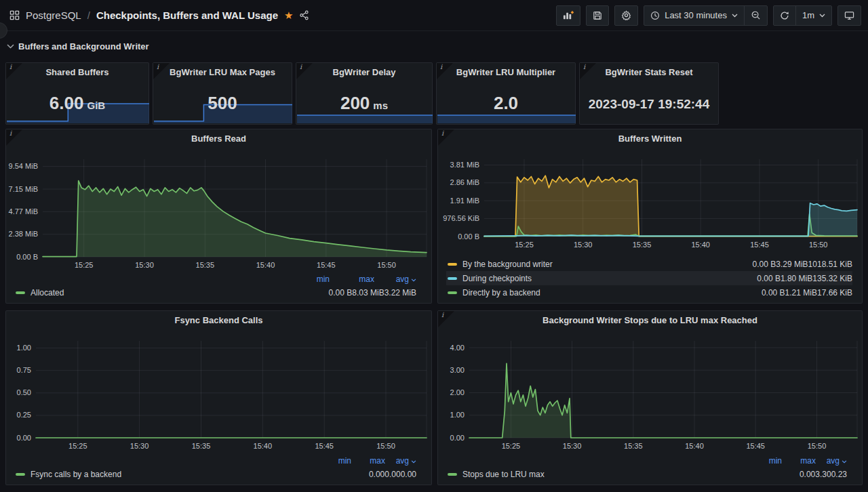  Describe the element at coordinates (651, 383) in the screenshot. I see `lru-stops-chart: 4.003.002.001.000.0015:2515:3015:3515:40…` at that location.